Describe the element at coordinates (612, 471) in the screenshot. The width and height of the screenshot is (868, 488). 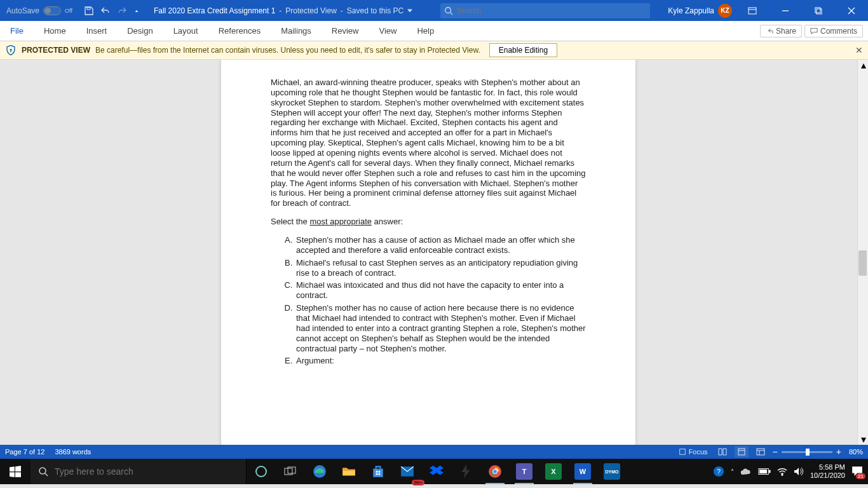
I see `dymo-button: DYMO` at that location.